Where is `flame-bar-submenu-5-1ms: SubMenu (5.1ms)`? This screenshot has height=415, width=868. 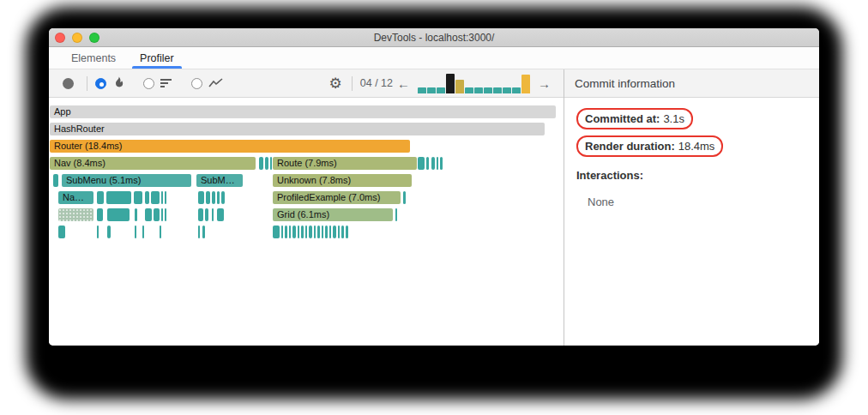 flame-bar-submenu-5-1ms: SubMenu (5.1ms) is located at coordinates (127, 180).